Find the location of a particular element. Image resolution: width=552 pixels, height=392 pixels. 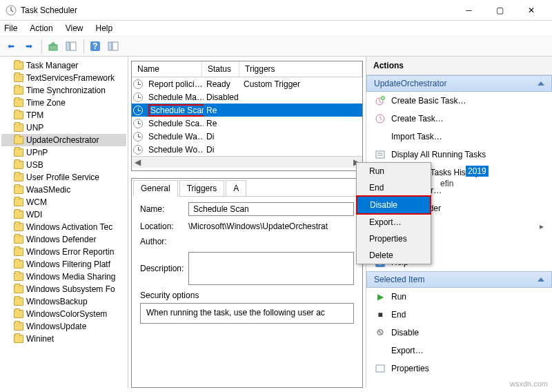

action-icon: ▶ is located at coordinates (380, 297).